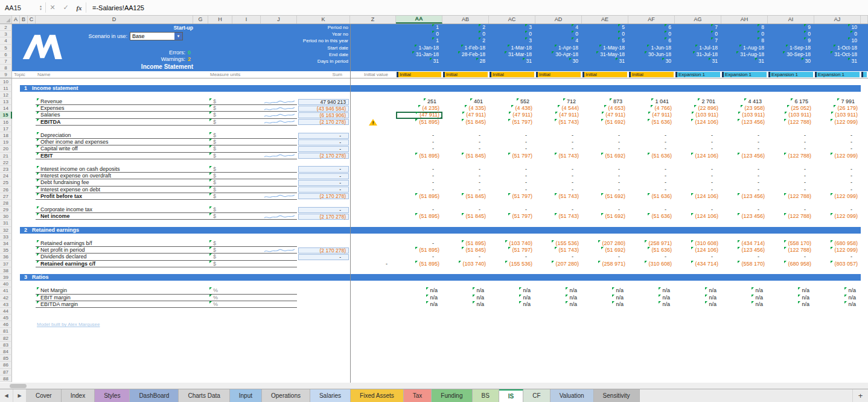 The width and height of the screenshot is (868, 402). Describe the element at coordinates (200, 264) in the screenshot. I see `cell-G37` at that location.